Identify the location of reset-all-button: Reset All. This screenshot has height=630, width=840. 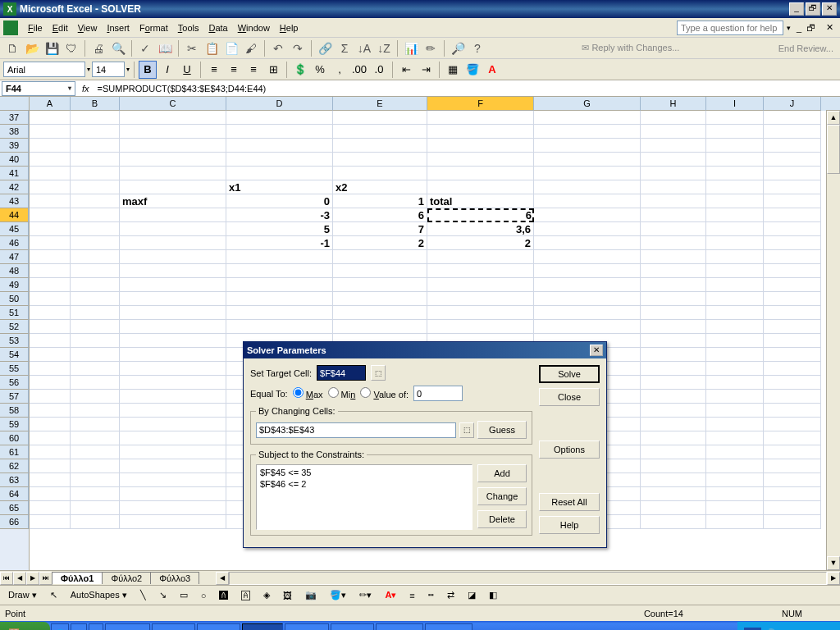
(569, 502).